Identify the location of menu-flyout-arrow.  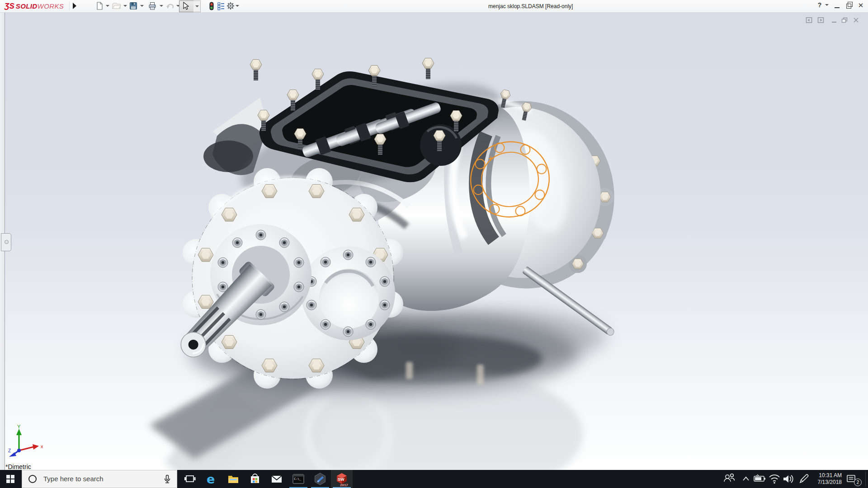
(75, 6).